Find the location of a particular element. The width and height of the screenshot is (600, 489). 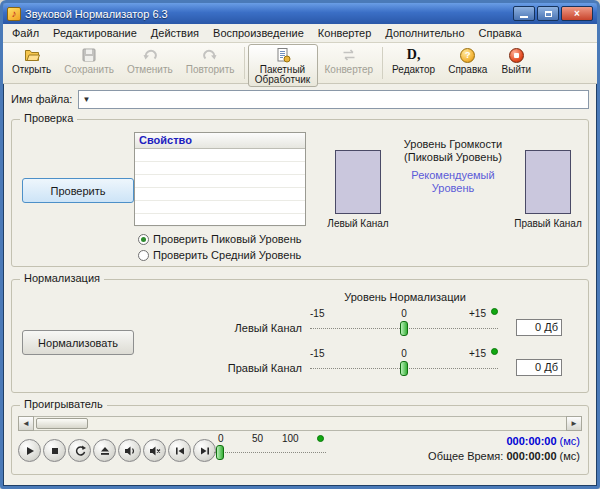

scroll-left-arrow: ◄ is located at coordinates (26, 424).